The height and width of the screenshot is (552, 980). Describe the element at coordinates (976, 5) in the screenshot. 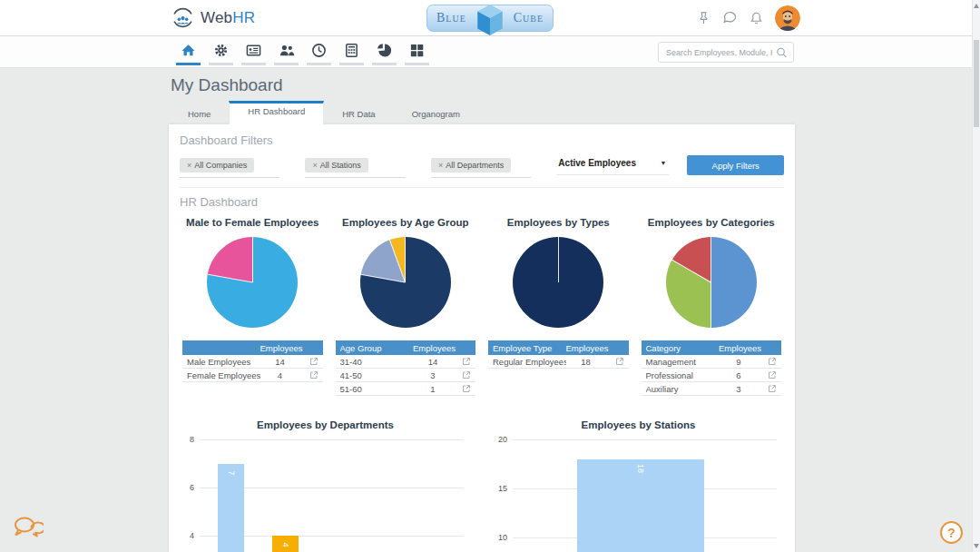

I see `scroll-up-arrow-icon` at that location.